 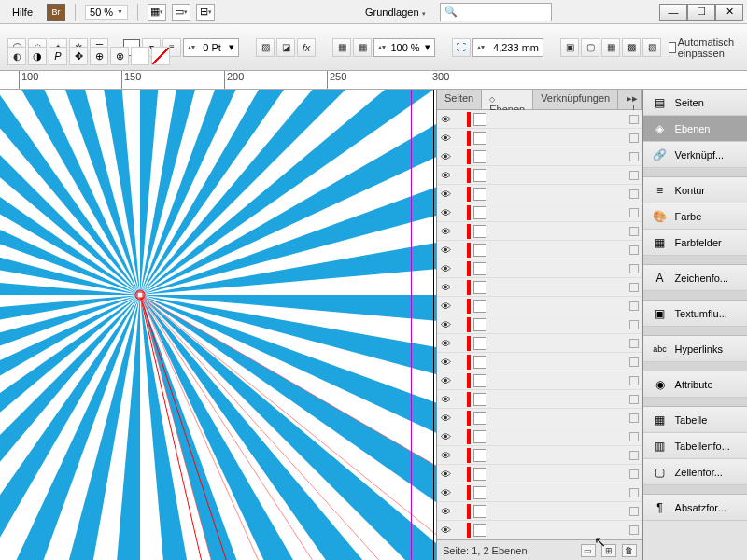 I want to click on panel-ebenen: ◈Ebenen, so click(x=695, y=129).